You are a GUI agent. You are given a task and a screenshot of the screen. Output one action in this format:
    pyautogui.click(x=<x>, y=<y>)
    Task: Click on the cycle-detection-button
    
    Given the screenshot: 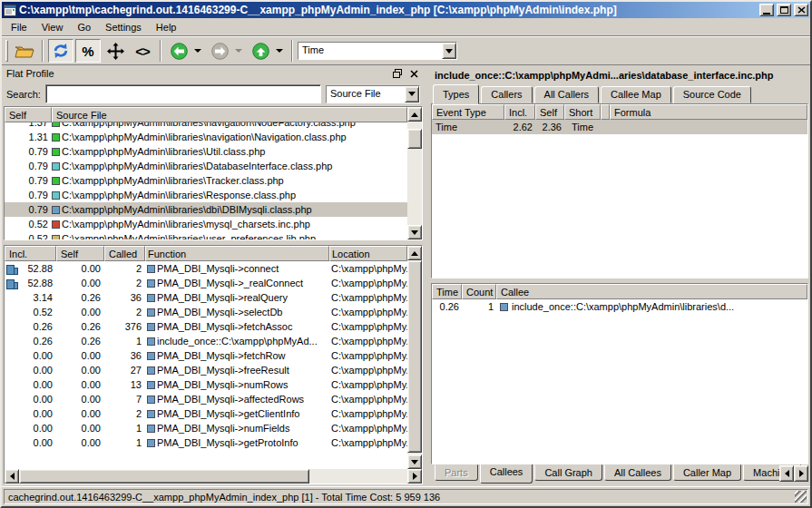 What is the action you would take?
    pyautogui.click(x=61, y=51)
    